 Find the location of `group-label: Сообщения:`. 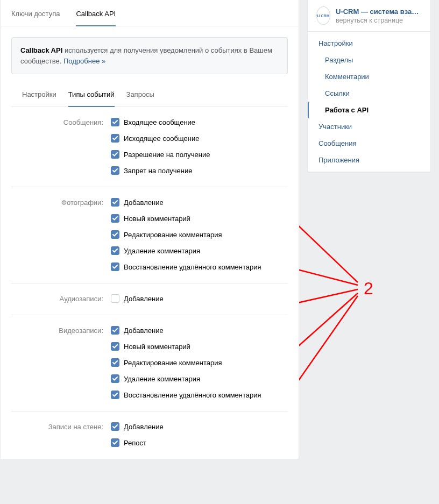

group-label: Сообщения: is located at coordinates (67, 122).